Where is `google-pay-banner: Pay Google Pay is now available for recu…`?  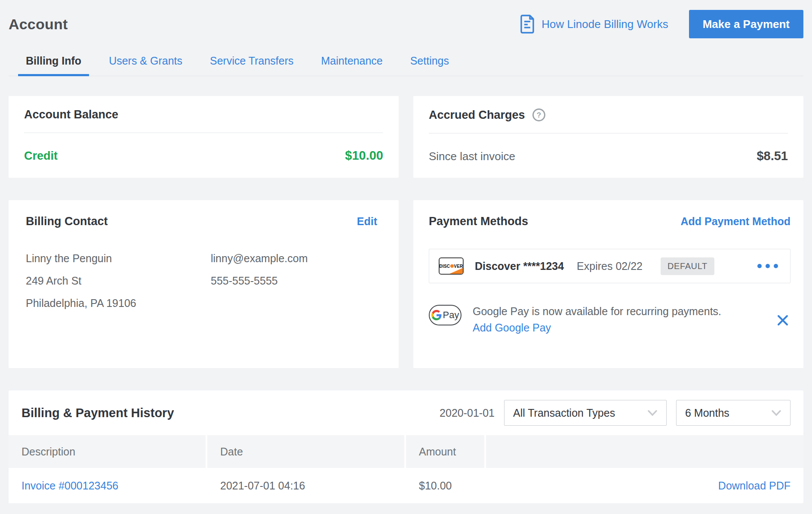 google-pay-banner: Pay Google Pay is now available for recu… is located at coordinates (610, 319).